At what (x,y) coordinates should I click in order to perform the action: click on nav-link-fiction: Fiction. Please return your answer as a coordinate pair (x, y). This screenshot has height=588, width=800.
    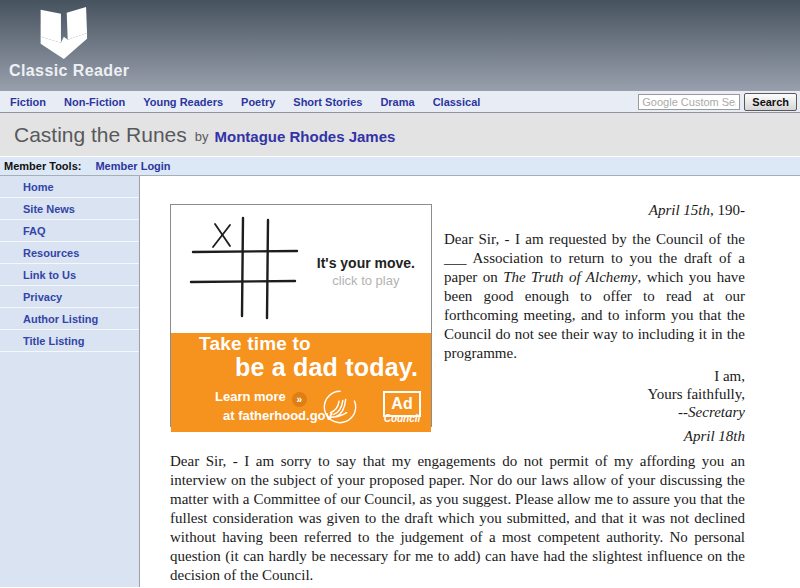
    Looking at the image, I should click on (28, 102).